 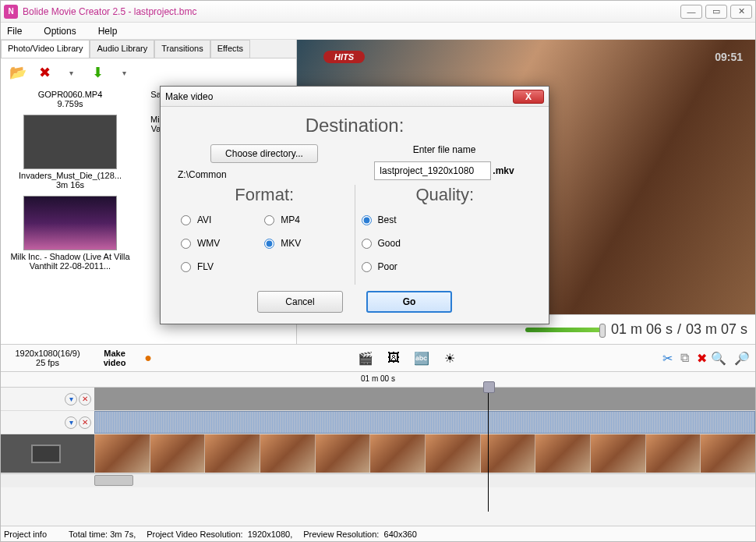 I want to click on format-mp4: MP4, so click(x=306, y=220).